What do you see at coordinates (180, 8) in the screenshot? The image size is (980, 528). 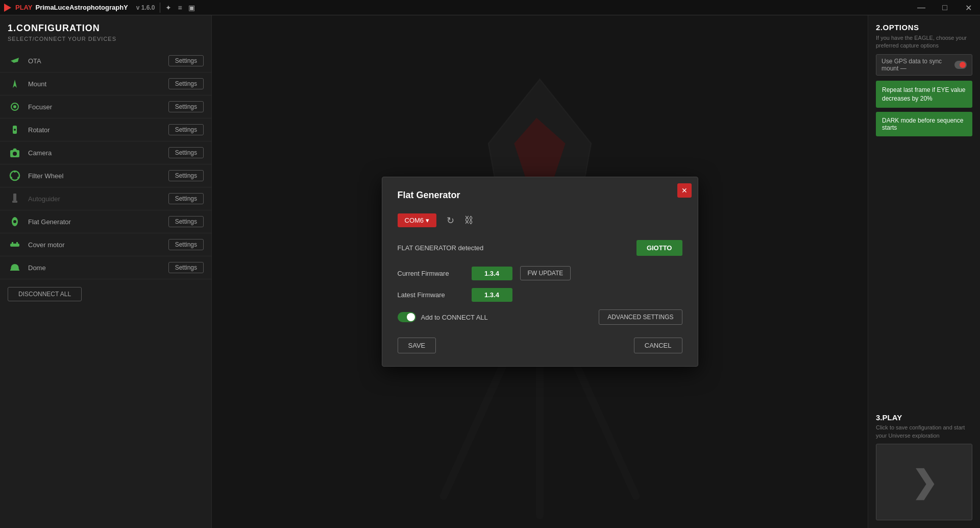 I see `titlebar-icons: ✦ ≡ ▣` at bounding box center [180, 8].